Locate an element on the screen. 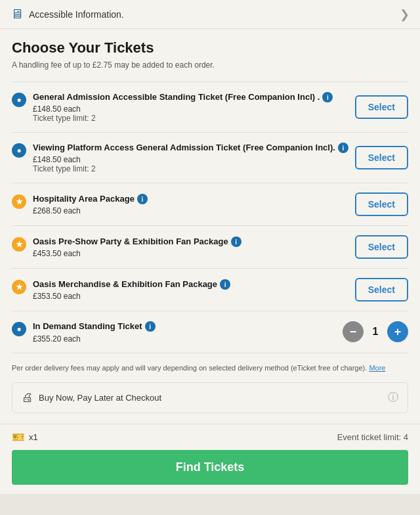 The height and width of the screenshot is (515, 420). ticket-item: ★ Hospitality Area Package i £268.50 eac… is located at coordinates (210, 205).